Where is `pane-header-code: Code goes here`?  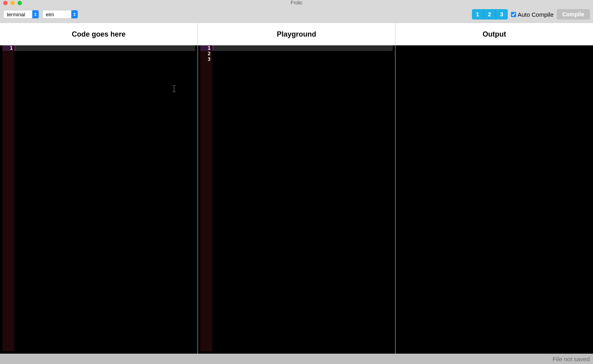
pane-header-code: Code goes here is located at coordinates (99, 34).